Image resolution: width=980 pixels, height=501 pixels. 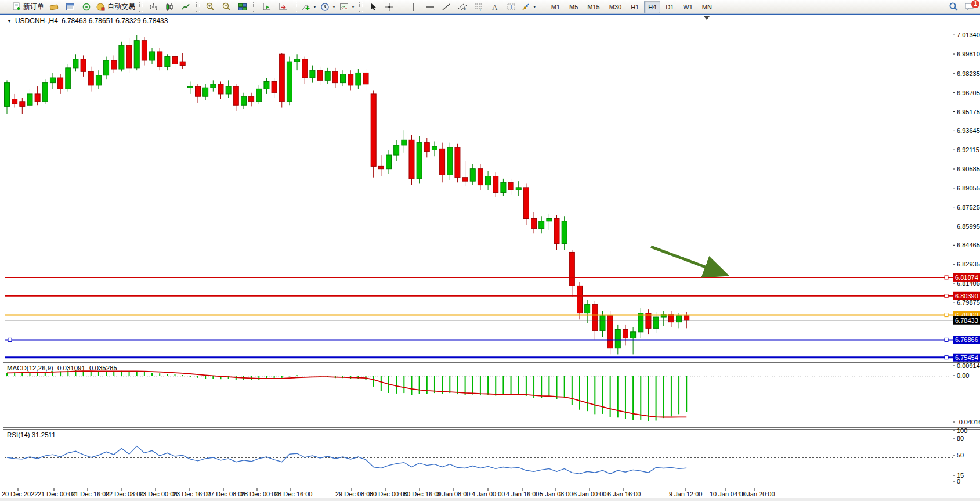 What do you see at coordinates (967, 277) in the screenshot?
I see `svg-text: 6.81874` at bounding box center [967, 277].